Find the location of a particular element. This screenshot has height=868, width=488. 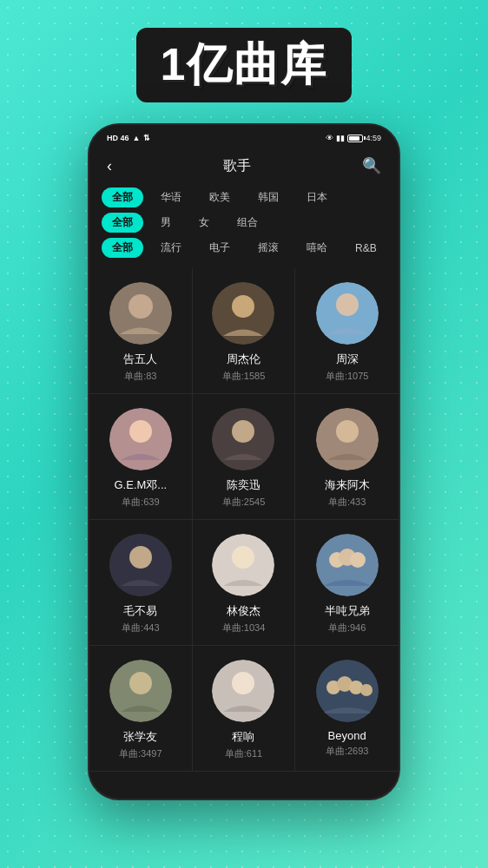

artist-cell: 周深单曲:1075 is located at coordinates (347, 332).